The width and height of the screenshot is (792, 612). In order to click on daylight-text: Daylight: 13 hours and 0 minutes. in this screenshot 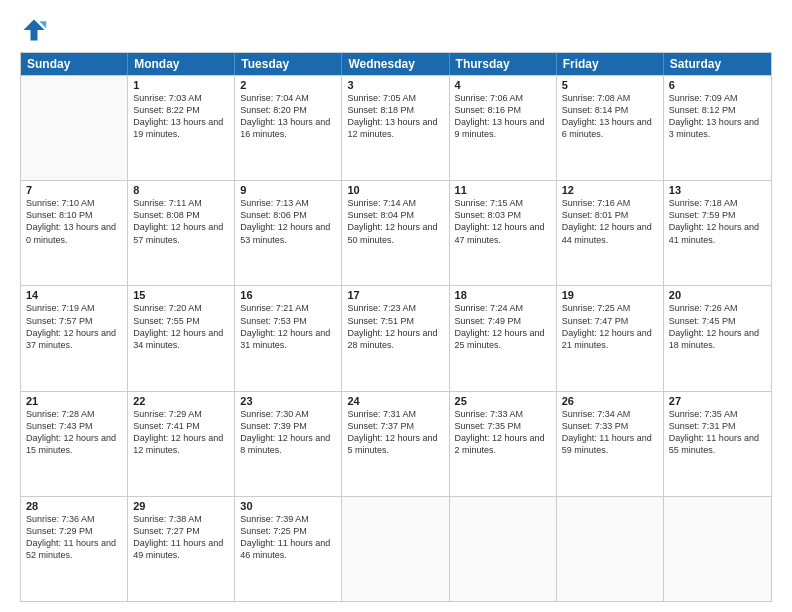, I will do `click(74, 233)`.